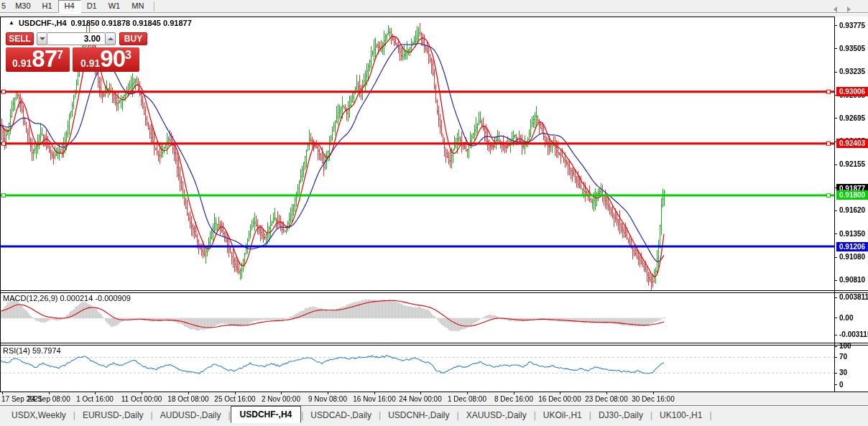  What do you see at coordinates (266, 415) in the screenshot?
I see `tab-usdchf-h4: USDCHF-,H4` at bounding box center [266, 415].